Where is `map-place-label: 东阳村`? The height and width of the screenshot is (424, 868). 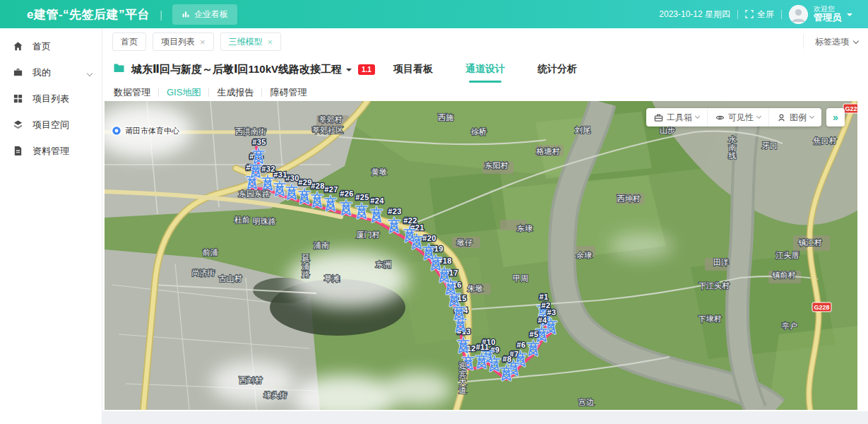
map-place-label: 东阳村 is located at coordinates (497, 165).